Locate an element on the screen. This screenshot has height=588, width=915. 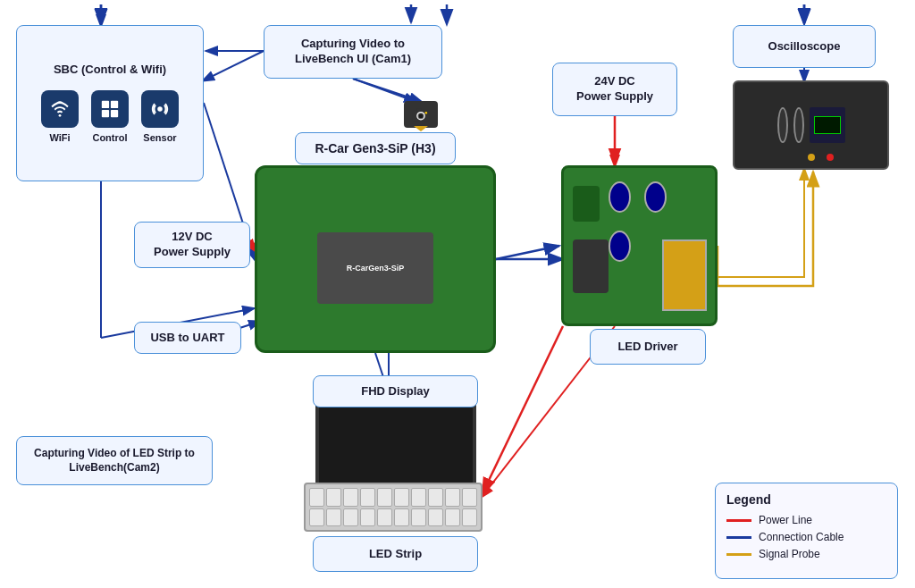
legend-connection-cable-swatch is located at coordinates (739, 538).